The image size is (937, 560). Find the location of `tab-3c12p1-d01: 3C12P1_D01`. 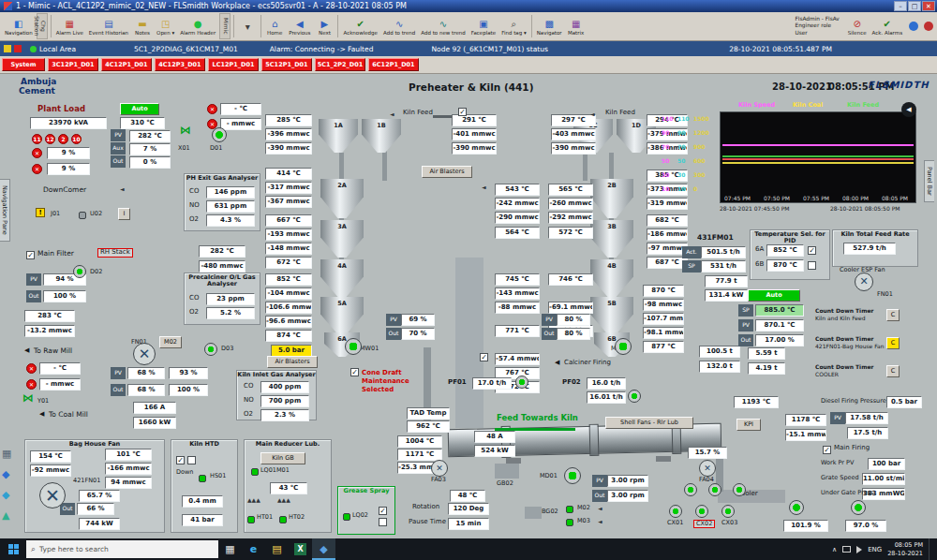

tab-3c12p1-d01: 3C12P1_D01 is located at coordinates (73, 65).